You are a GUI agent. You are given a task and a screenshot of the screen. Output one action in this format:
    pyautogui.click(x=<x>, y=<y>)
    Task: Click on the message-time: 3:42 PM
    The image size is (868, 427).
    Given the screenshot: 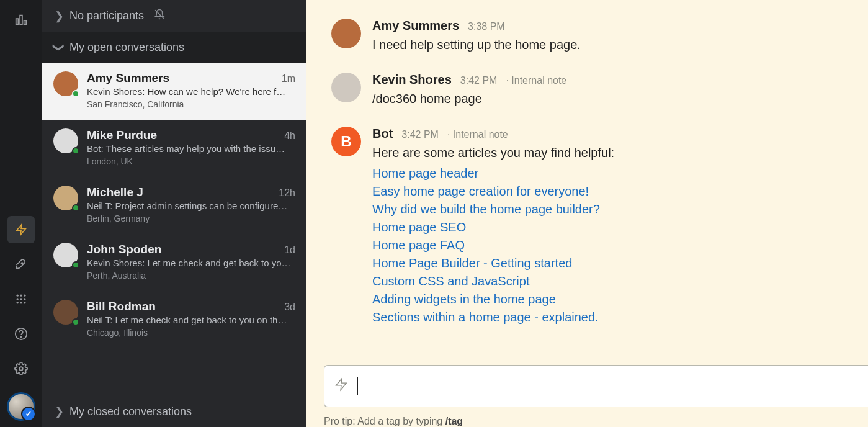 What is the action you would take?
    pyautogui.click(x=420, y=135)
    